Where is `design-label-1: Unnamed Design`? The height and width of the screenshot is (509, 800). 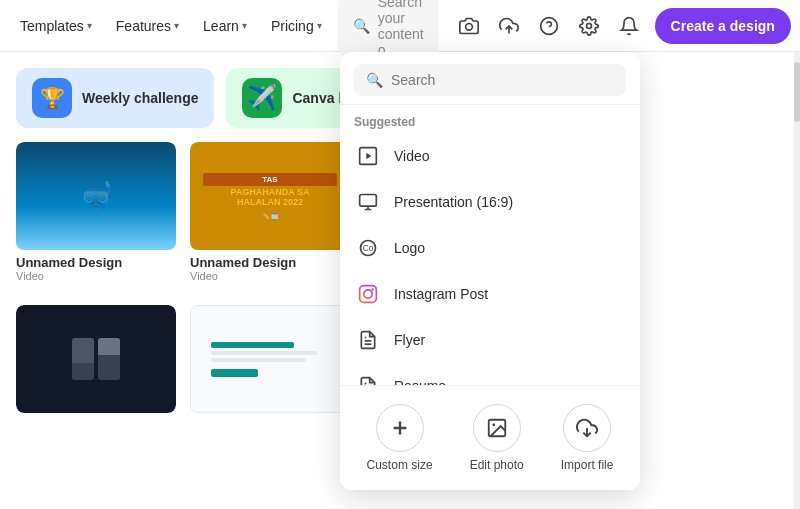 design-label-1: Unnamed Design is located at coordinates (96, 262).